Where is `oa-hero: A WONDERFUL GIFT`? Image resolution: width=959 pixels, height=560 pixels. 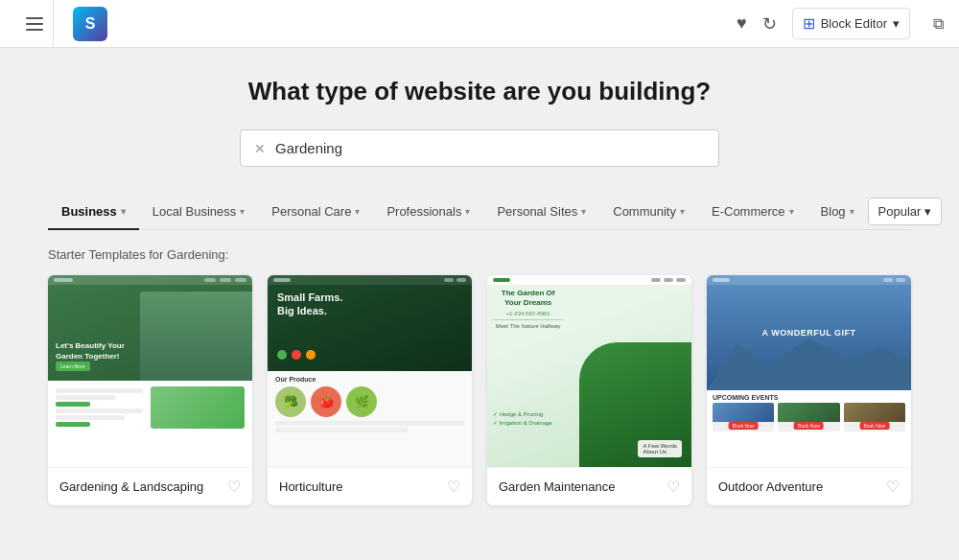 oa-hero: A WONDERFUL GIFT is located at coordinates (809, 333).